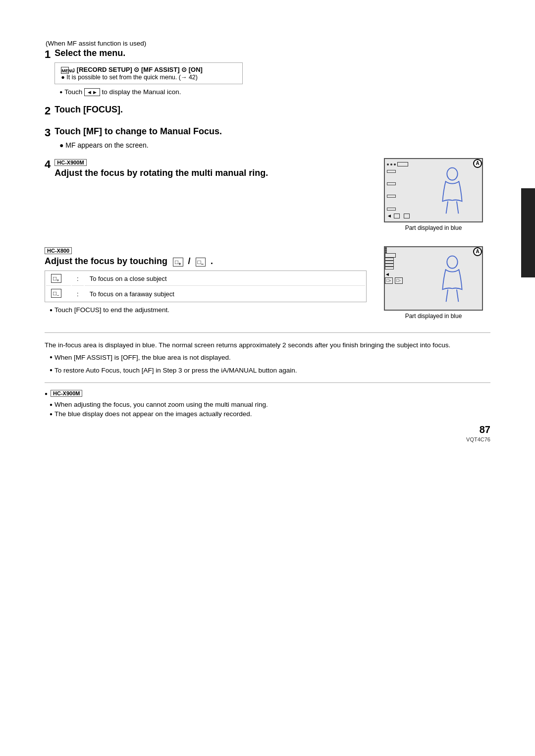 Image resolution: width=535 pixels, height=756 pixels. I want to click on camera-screen-wrapper-1: ◄ A, so click(433, 191).